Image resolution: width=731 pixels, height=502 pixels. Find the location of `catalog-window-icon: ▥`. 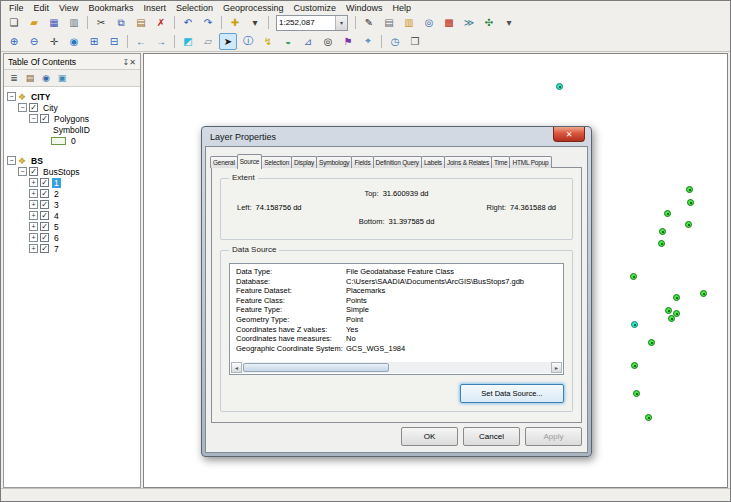

catalog-window-icon: ▥ is located at coordinates (409, 22).